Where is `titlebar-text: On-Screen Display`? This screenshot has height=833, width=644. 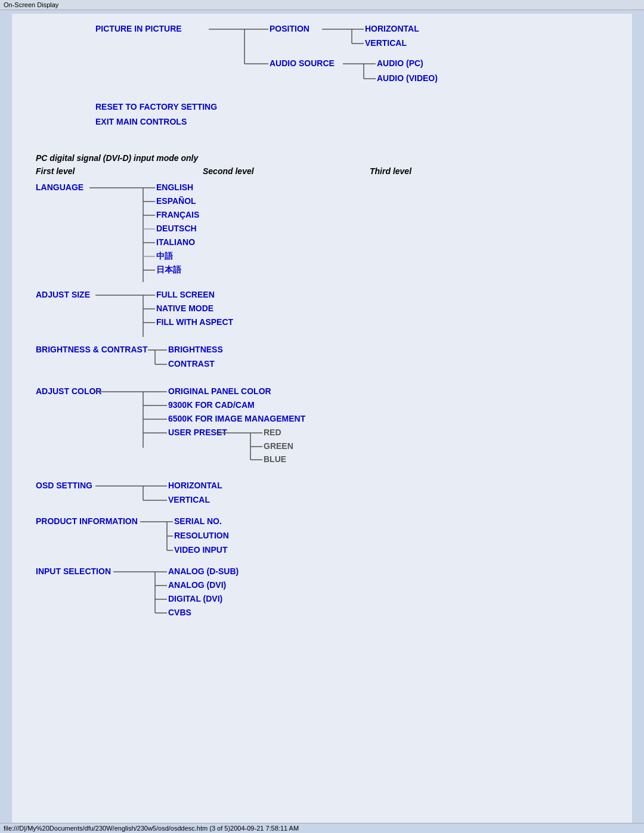 titlebar-text: On-Screen Display is located at coordinates (31, 5).